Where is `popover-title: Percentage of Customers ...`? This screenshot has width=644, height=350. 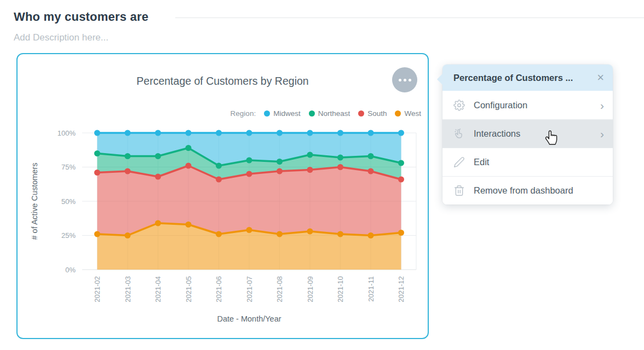 popover-title: Percentage of Customers ... is located at coordinates (513, 78).